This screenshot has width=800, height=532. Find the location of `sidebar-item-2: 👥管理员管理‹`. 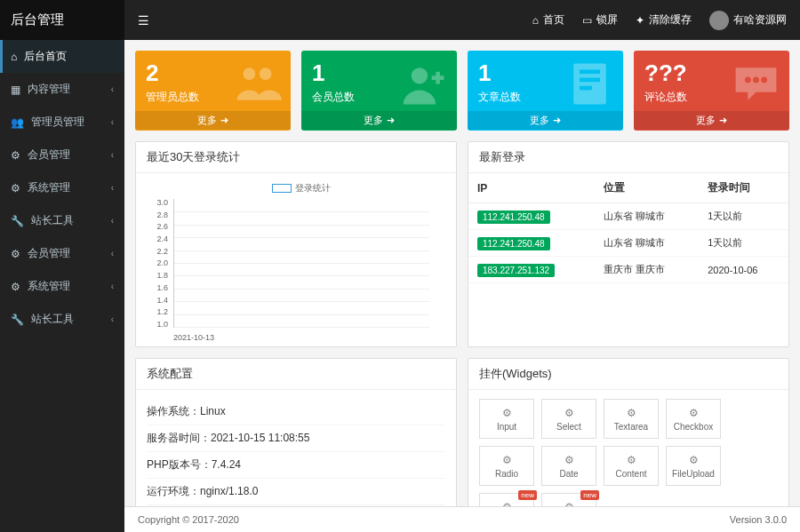

sidebar-item-2: 👥管理员管理‹ is located at coordinates (62, 123).